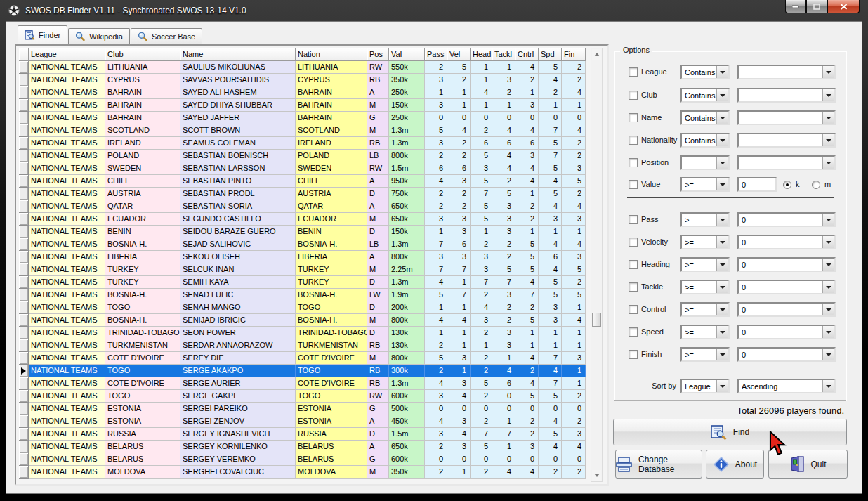  I want to click on column-header-nation: Nation, so click(331, 55).